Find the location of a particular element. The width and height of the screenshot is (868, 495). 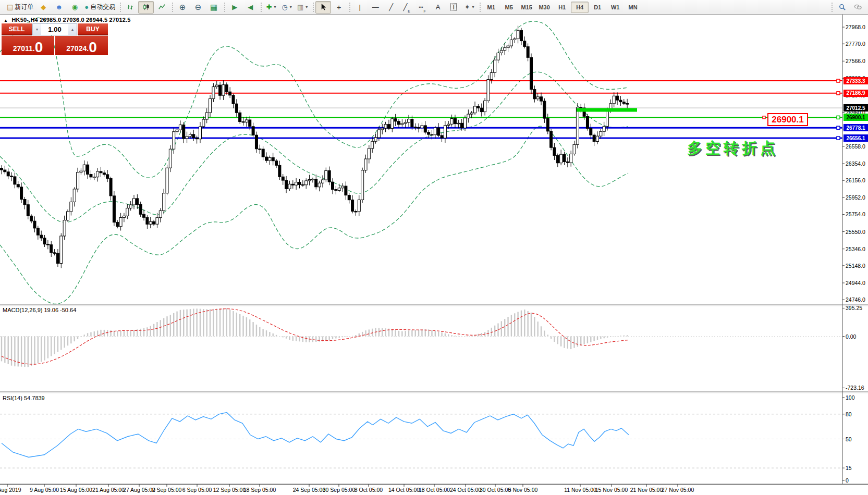

turning-point-annotation: 多空转折点 is located at coordinates (733, 148).